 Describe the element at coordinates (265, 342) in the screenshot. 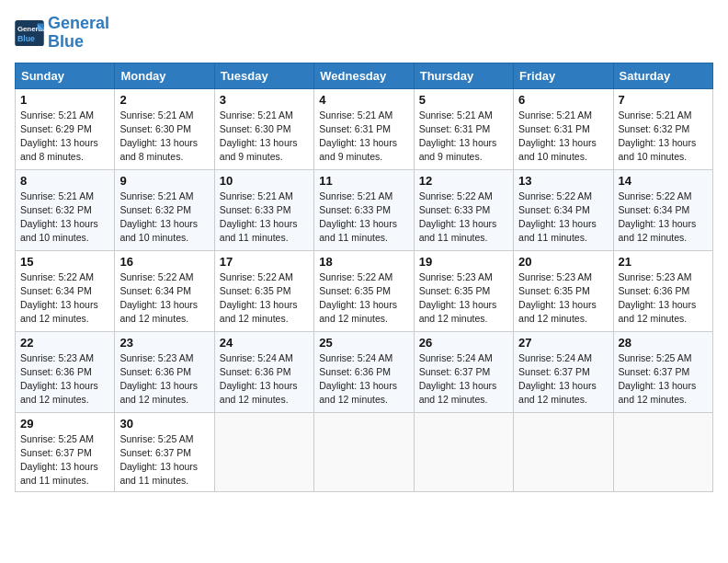

I see `day-number: 24` at that location.